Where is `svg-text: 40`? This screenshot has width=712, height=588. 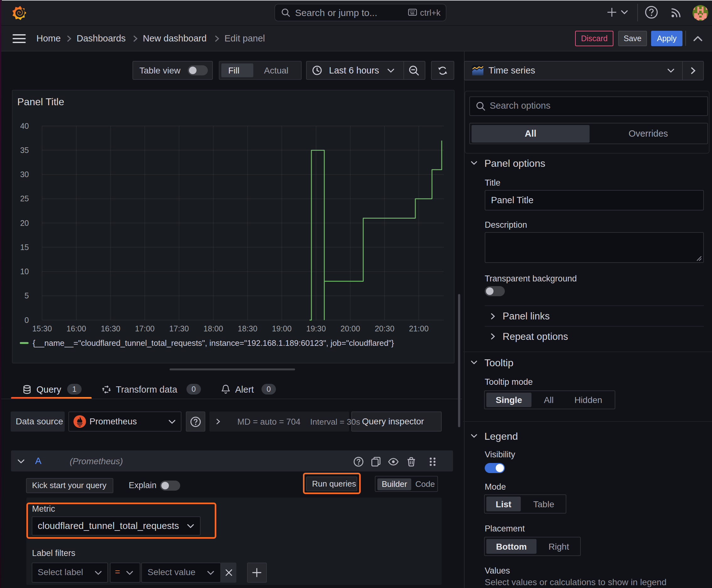
svg-text: 40 is located at coordinates (24, 126).